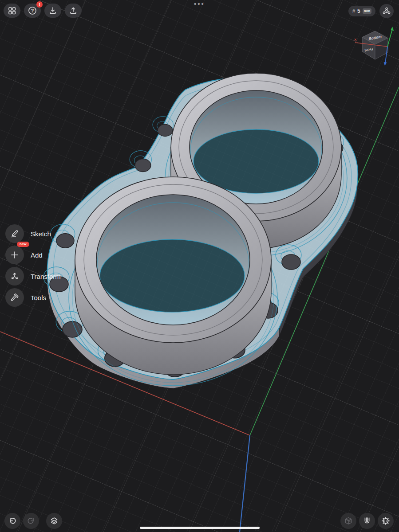 This screenshot has width=399, height=532. What do you see at coordinates (15, 255) in the screenshot?
I see `plus-icon` at bounding box center [15, 255].